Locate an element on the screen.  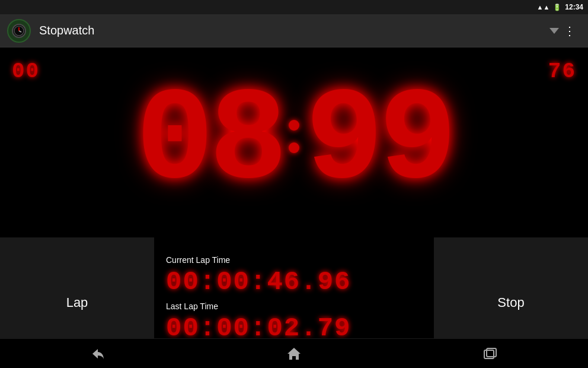
minutes-digit: 08 is located at coordinates (209, 142).